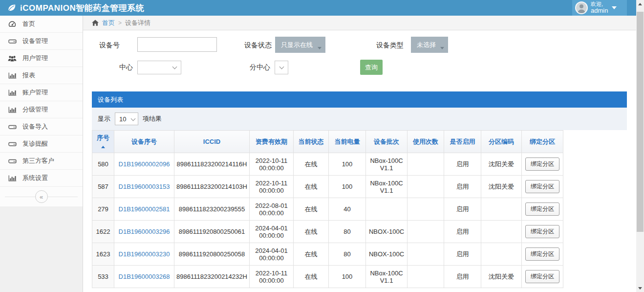 This screenshot has height=292, width=644. What do you see at coordinates (212, 277) in the screenshot?
I see `cell-iccid: 8986111823200214232H` at bounding box center [212, 277].